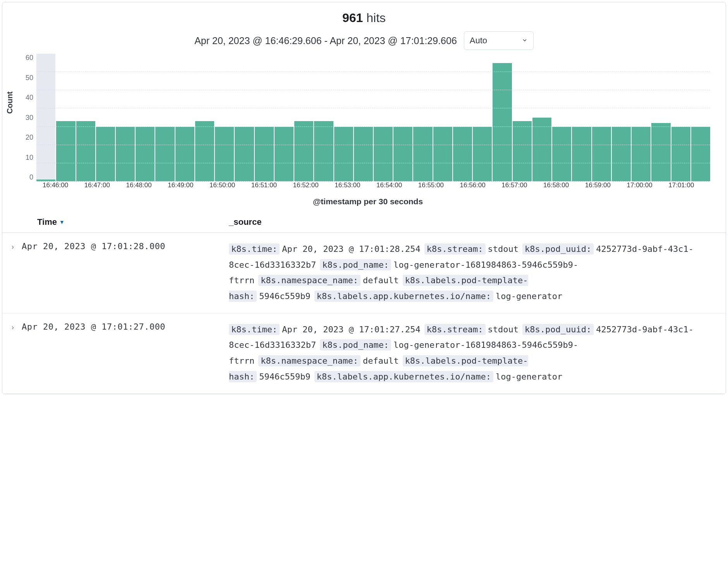 The image size is (728, 561). Describe the element at coordinates (62, 222) in the screenshot. I see `sort-desc-icon: ▼` at that location.